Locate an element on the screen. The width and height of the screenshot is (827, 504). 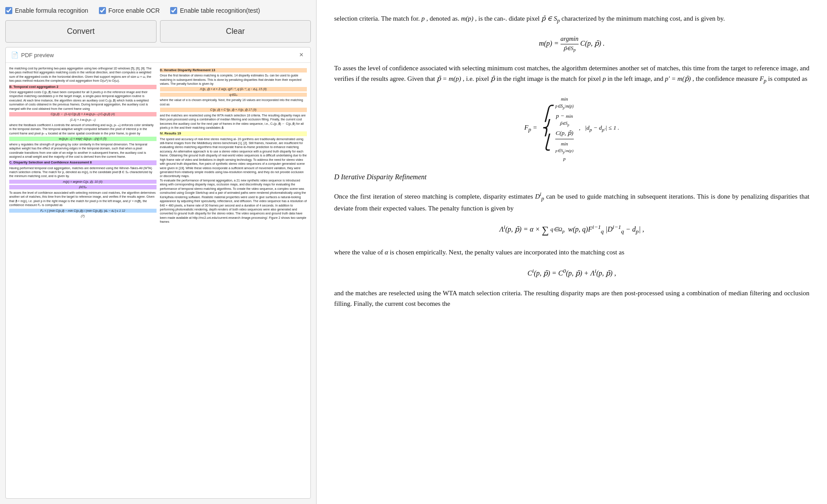
pdf-right-col: D. Iterative Disparity Refinement 13 Onc… is located at coordinates (234, 145).